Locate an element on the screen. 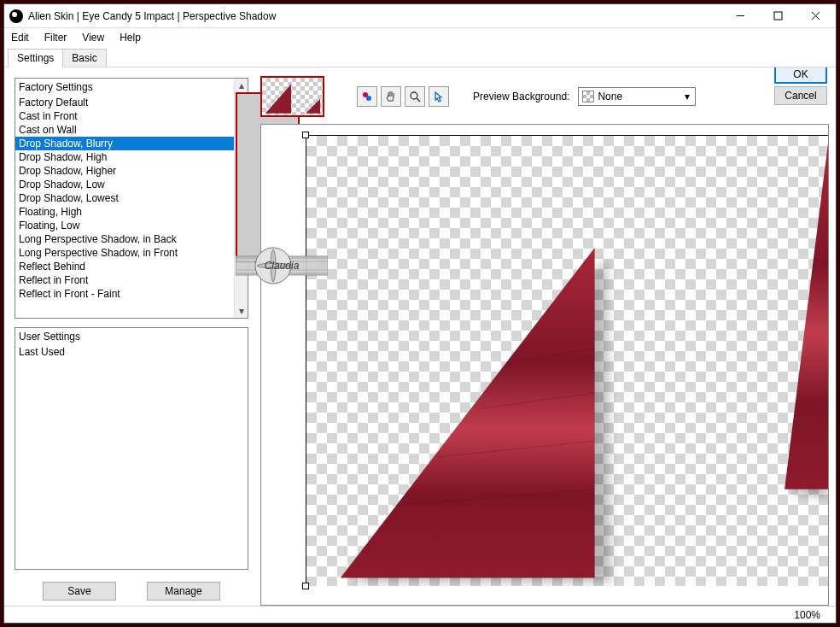  list-item: Drop Shadow, High is located at coordinates (131, 157).